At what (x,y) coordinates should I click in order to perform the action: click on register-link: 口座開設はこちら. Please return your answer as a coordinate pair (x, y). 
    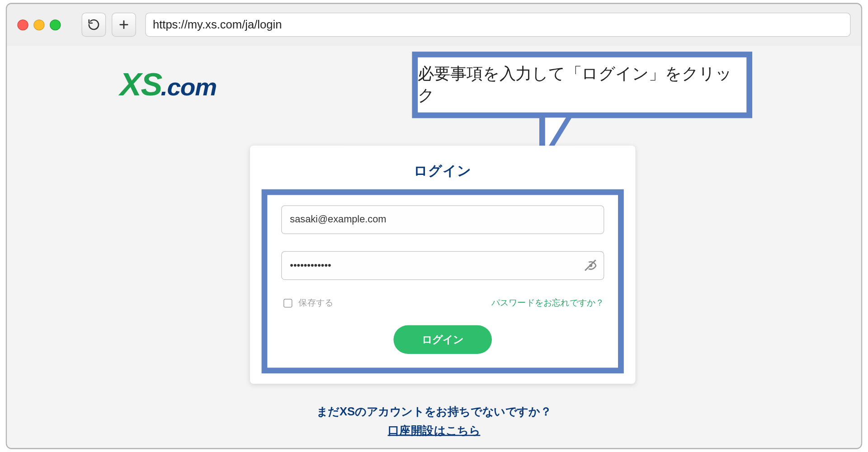
    Looking at the image, I should click on (434, 430).